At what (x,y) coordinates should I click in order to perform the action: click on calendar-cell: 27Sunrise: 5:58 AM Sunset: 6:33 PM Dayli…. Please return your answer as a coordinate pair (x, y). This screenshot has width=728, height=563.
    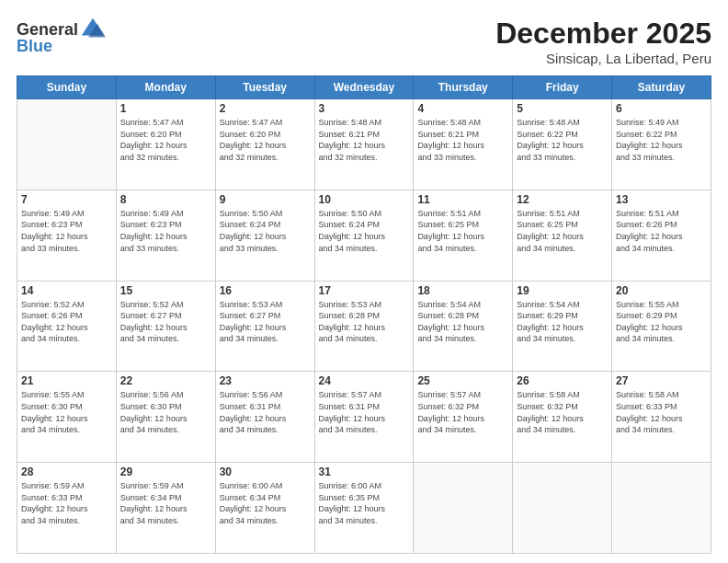
    Looking at the image, I should click on (662, 418).